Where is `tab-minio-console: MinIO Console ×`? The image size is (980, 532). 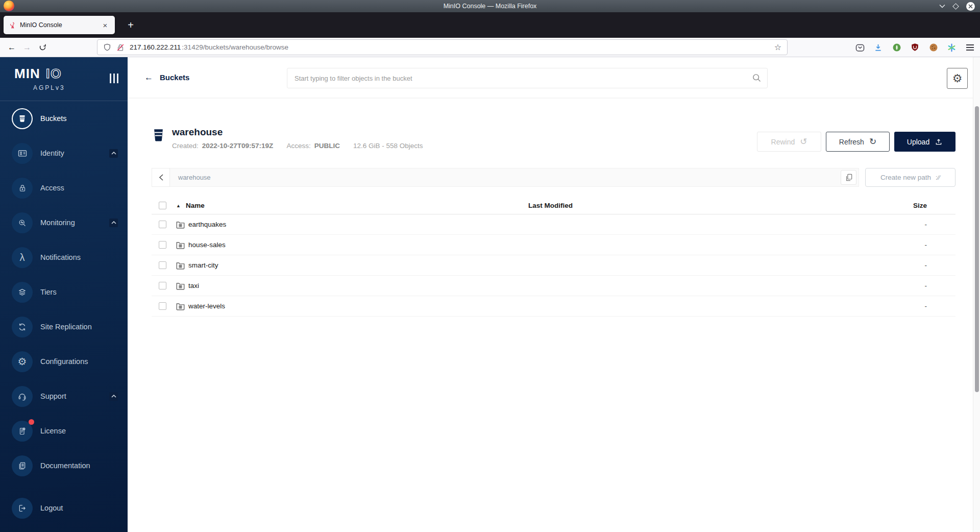 tab-minio-console: MinIO Console × is located at coordinates (59, 25).